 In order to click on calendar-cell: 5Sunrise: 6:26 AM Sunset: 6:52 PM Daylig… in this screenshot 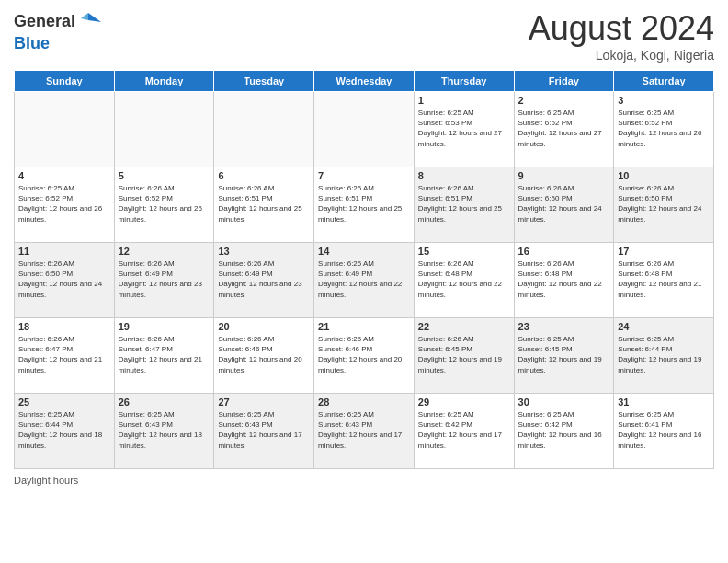, I will do `click(164, 205)`.